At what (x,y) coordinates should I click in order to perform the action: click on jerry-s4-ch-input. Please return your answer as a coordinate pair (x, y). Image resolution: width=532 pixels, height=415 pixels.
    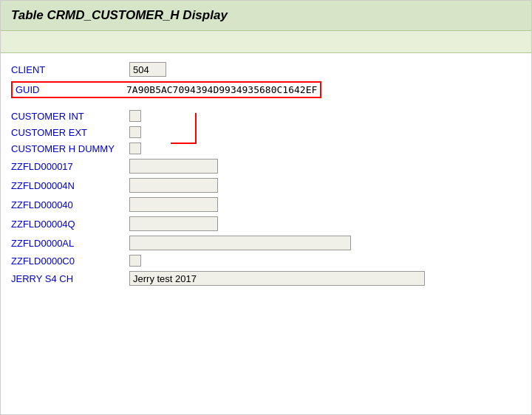
    Looking at the image, I should click on (277, 278).